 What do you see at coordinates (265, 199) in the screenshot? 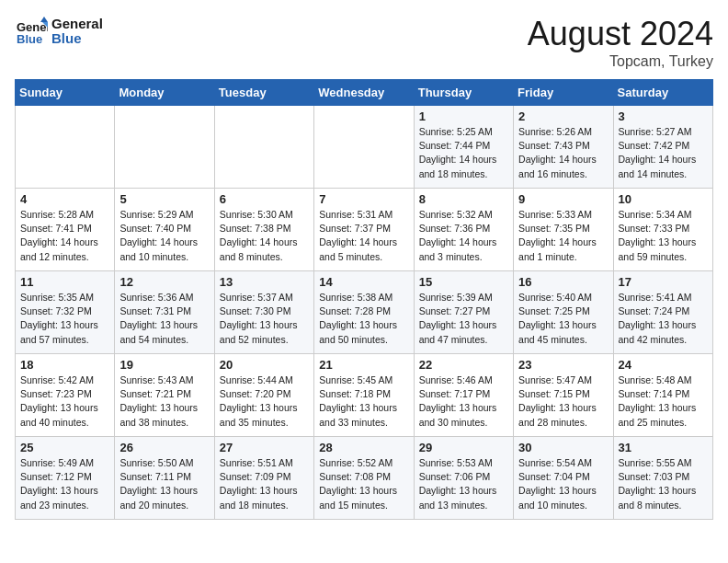
I see `day-number: 6` at bounding box center [265, 199].